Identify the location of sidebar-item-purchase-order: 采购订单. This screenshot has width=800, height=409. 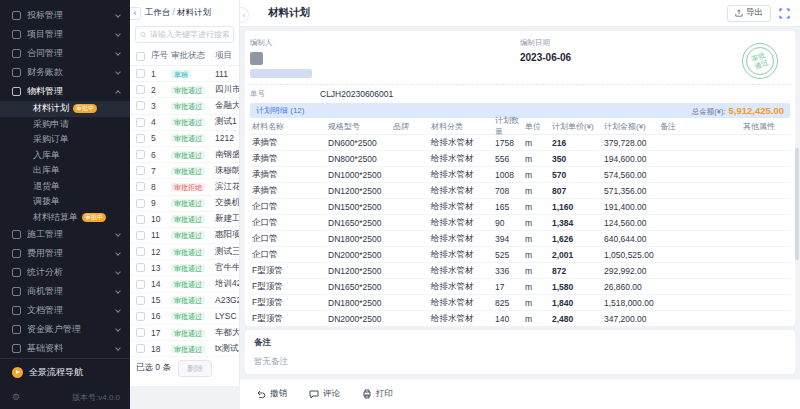
(65, 140).